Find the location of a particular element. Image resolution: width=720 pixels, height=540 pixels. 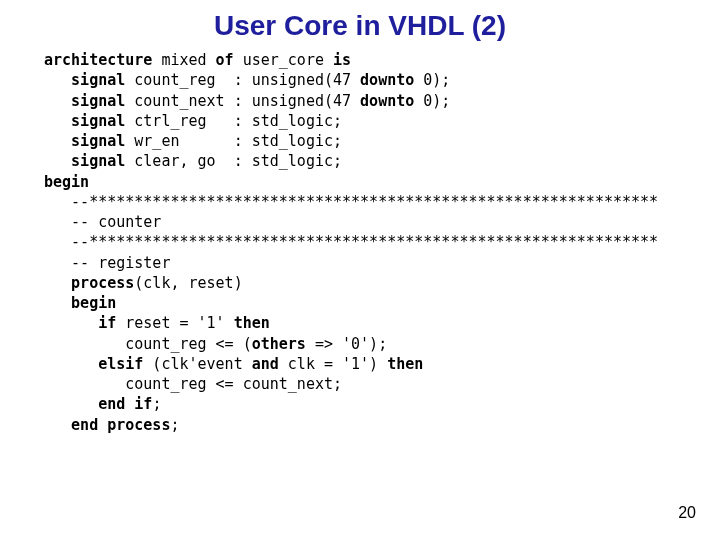

code-text: => '0'); is located at coordinates (346, 344).